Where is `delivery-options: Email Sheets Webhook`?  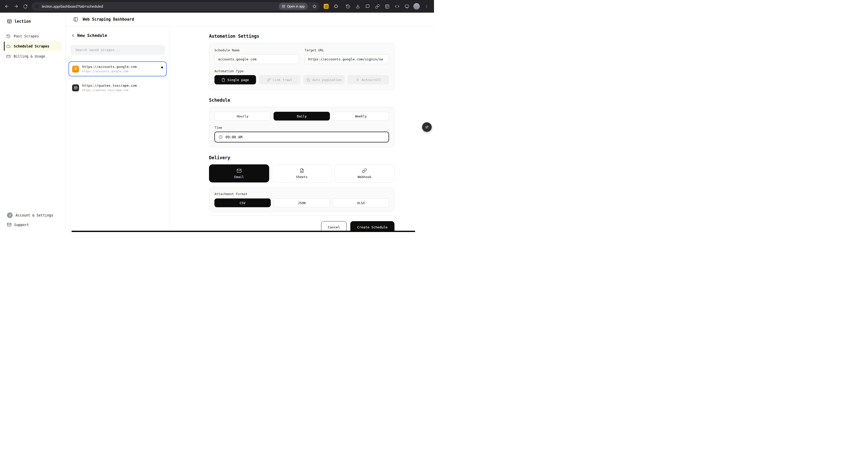 delivery-options: Email Sheets Webhook is located at coordinates (302, 173).